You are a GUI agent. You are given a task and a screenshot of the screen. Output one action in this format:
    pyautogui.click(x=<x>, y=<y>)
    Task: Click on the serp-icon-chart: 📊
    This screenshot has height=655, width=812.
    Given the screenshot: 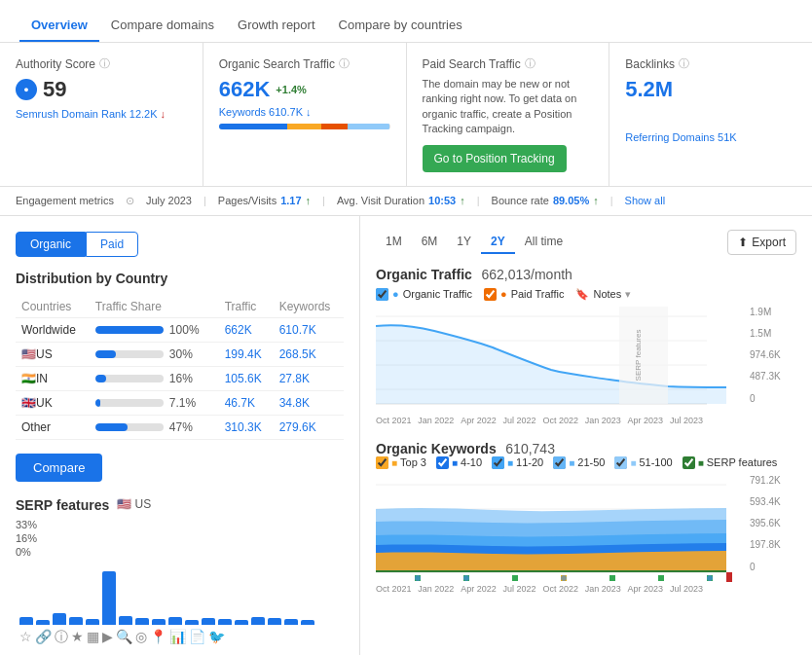 What is the action you would take?
    pyautogui.click(x=177, y=637)
    